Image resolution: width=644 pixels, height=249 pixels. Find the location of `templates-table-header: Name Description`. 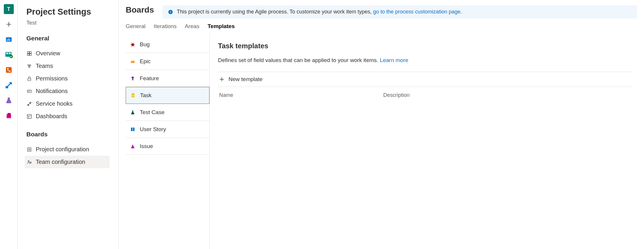

templates-table-header: Name Description is located at coordinates (425, 92).